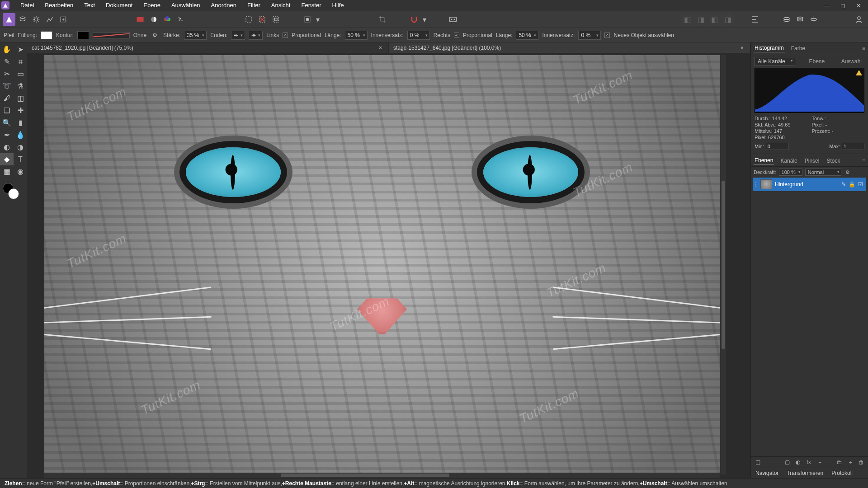  What do you see at coordinates (7, 86) in the screenshot?
I see `lasso-tool-icon: ➰` at bounding box center [7, 86].